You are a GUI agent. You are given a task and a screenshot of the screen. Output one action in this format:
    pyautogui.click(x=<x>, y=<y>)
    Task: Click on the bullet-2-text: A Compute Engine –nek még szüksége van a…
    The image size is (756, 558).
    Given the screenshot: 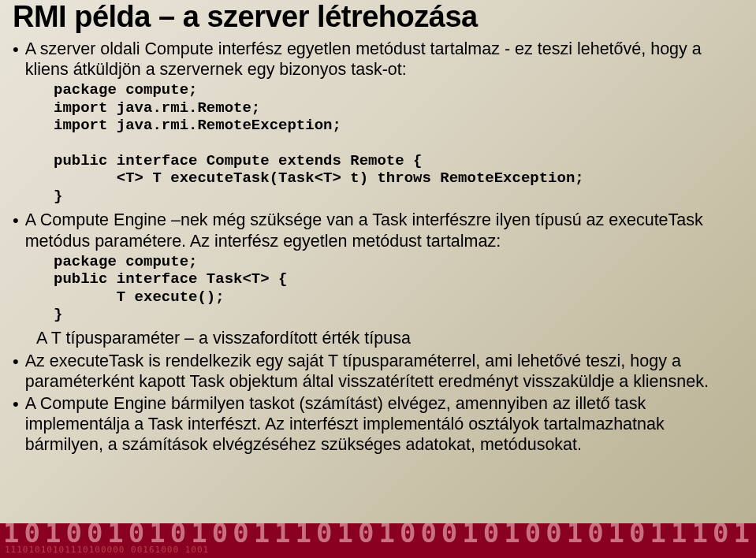 What is the action you would take?
    pyautogui.click(x=385, y=230)
    